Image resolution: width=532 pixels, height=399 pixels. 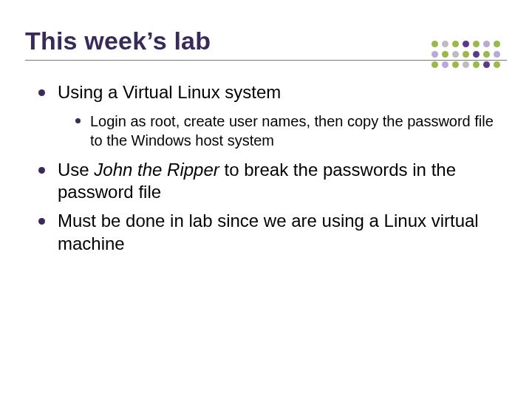 What do you see at coordinates (268, 232) in the screenshot?
I see `bullet-text: Must be done in lab since we are using a…` at bounding box center [268, 232].